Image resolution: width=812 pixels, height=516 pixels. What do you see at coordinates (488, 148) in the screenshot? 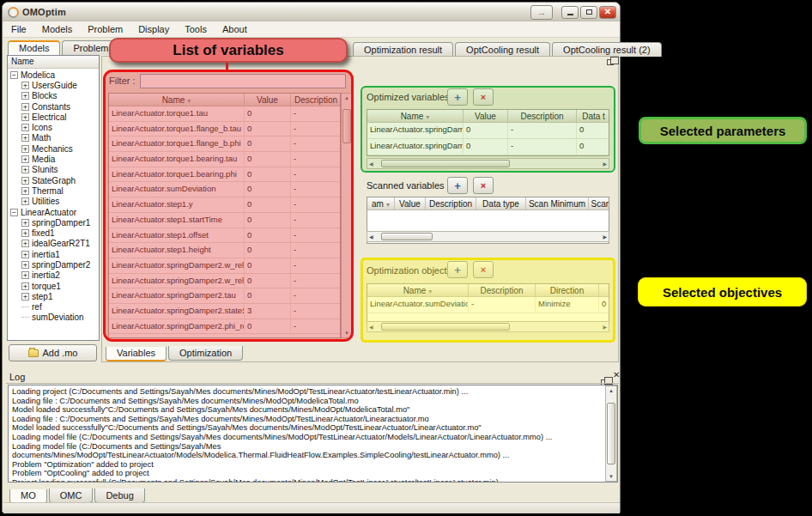
I see `table-row: LinearActuator.springDamper1.d0-0` at bounding box center [488, 148].